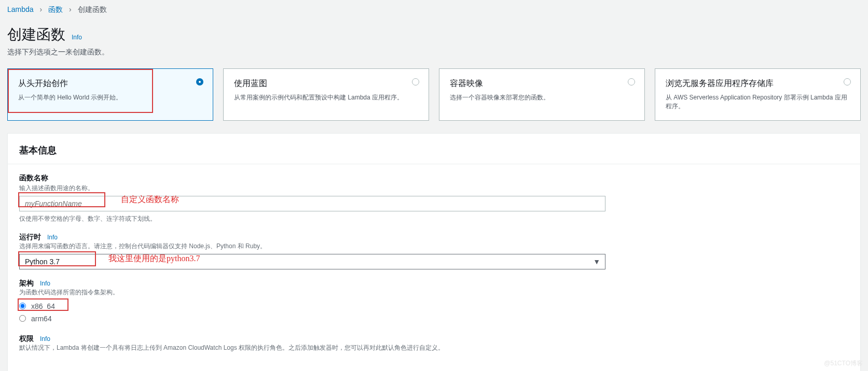  What do you see at coordinates (434, 149) in the screenshot?
I see `panel-title: 基本信息` at bounding box center [434, 149].